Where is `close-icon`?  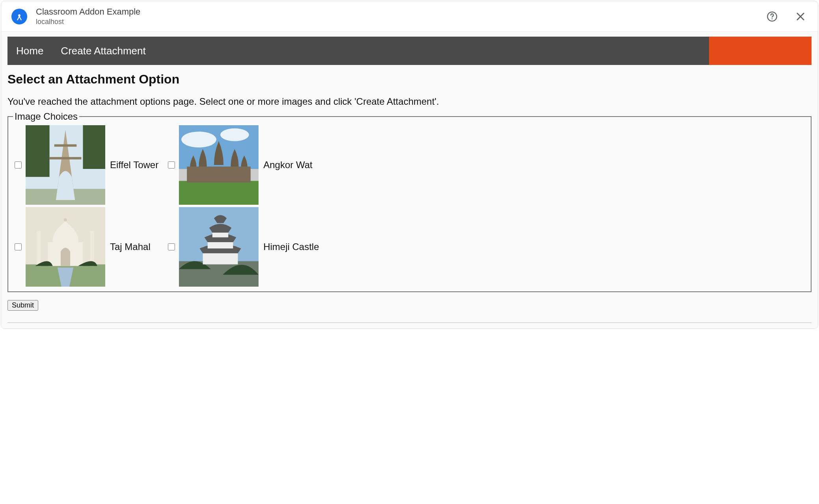 close-icon is located at coordinates (800, 17).